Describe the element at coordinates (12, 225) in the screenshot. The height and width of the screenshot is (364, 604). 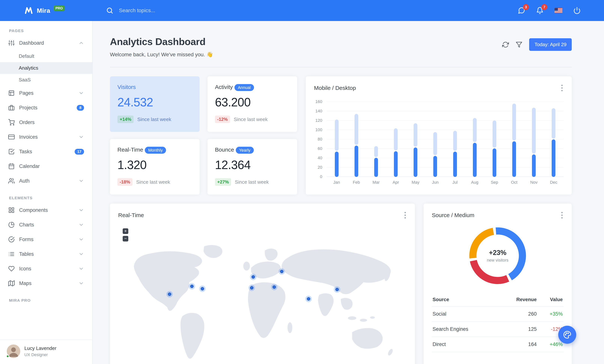
I see `pie-chart-icon` at that location.